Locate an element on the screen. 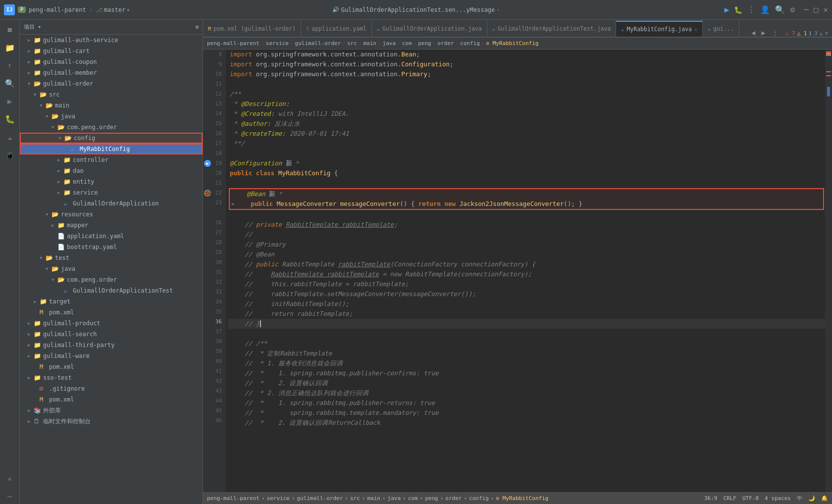 The image size is (832, 504). status-com2: com is located at coordinates (413, 498).